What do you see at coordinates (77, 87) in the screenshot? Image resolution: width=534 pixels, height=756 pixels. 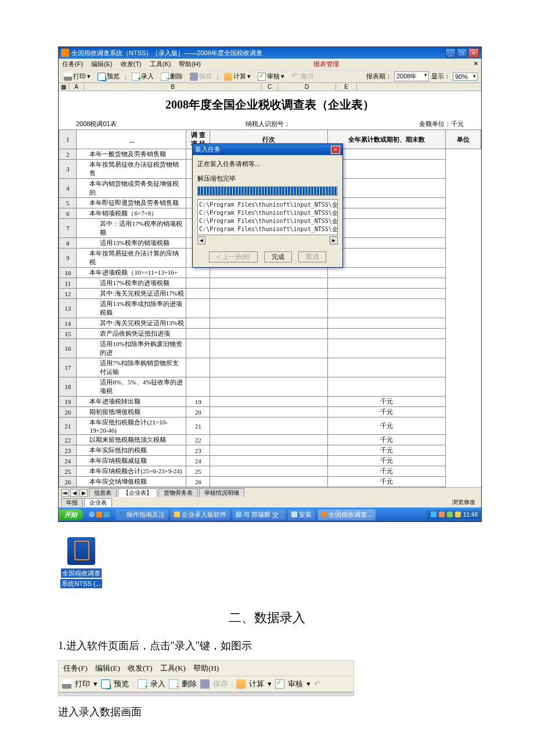 I see `column-a: A` at bounding box center [77, 87].